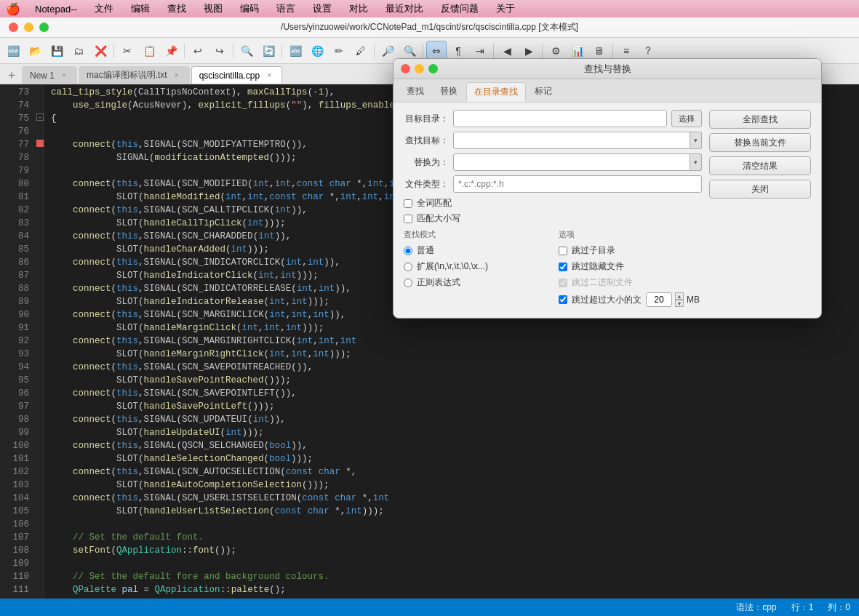  What do you see at coordinates (57, 51) in the screenshot?
I see `toolbar-save: 💾` at bounding box center [57, 51].